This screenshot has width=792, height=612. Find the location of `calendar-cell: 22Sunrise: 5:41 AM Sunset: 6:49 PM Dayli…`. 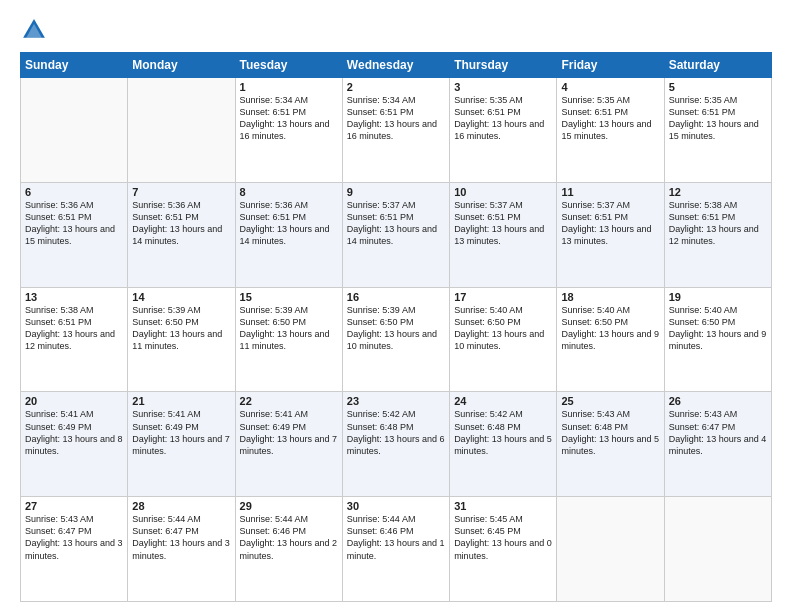

calendar-cell: 22Sunrise: 5:41 AM Sunset: 6:49 PM Dayli… is located at coordinates (288, 444).